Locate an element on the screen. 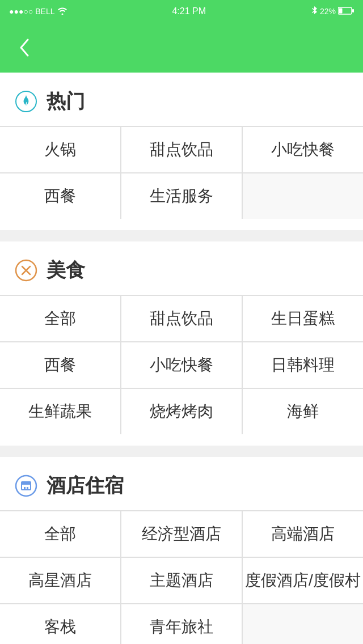 The width and height of the screenshot is (363, 644). battery-icon is located at coordinates (346, 11).